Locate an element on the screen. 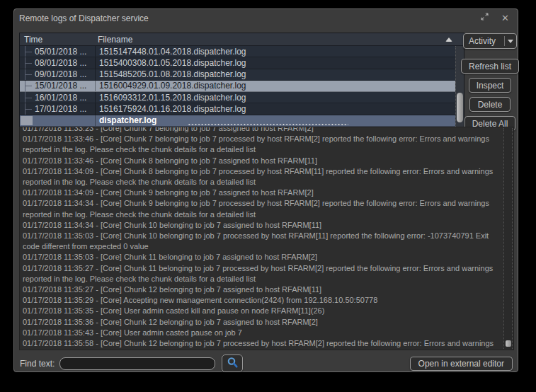 The image size is (536, 392). maximize-icon is located at coordinates (484, 18).